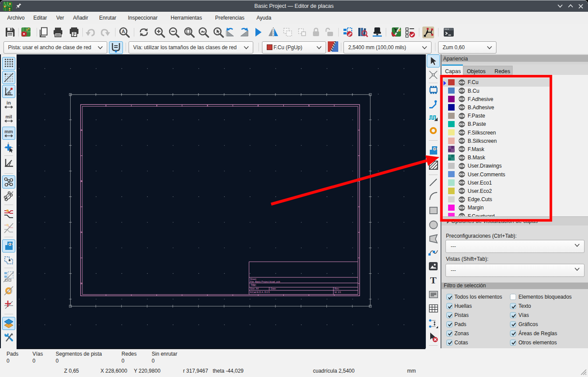  I want to click on svg-text: Rev:, so click(336, 289).